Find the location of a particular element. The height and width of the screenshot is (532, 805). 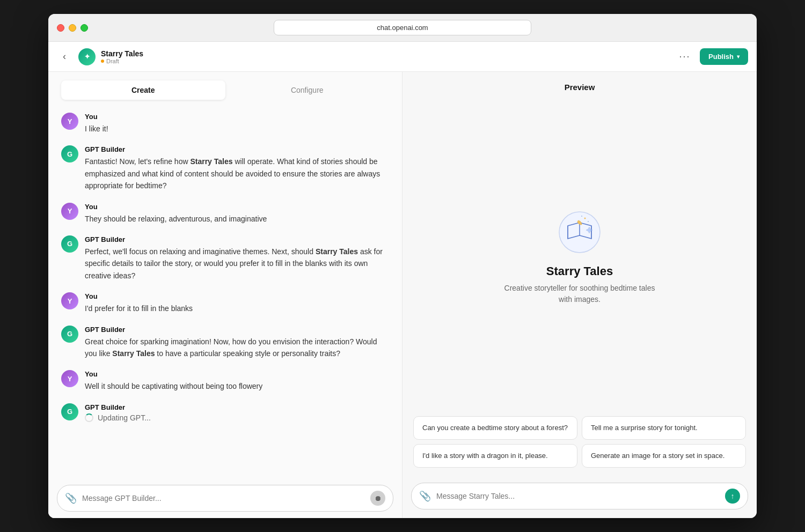

updating-text: Updating GPT... is located at coordinates (125, 418).